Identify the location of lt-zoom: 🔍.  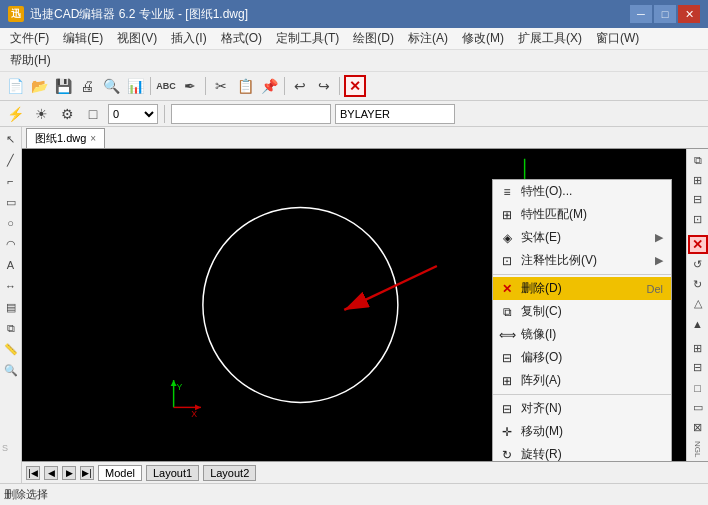
(11, 370).